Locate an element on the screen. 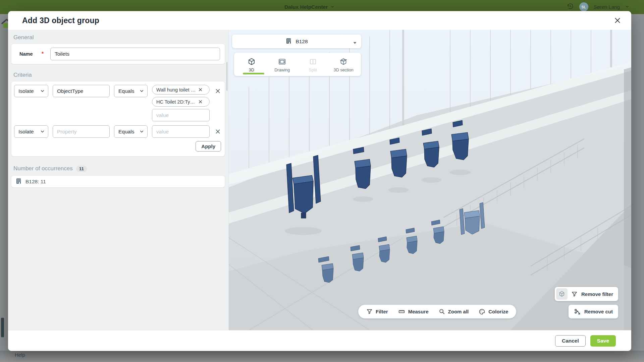 The height and width of the screenshot is (362, 644). tab-label: 3D is located at coordinates (252, 70).